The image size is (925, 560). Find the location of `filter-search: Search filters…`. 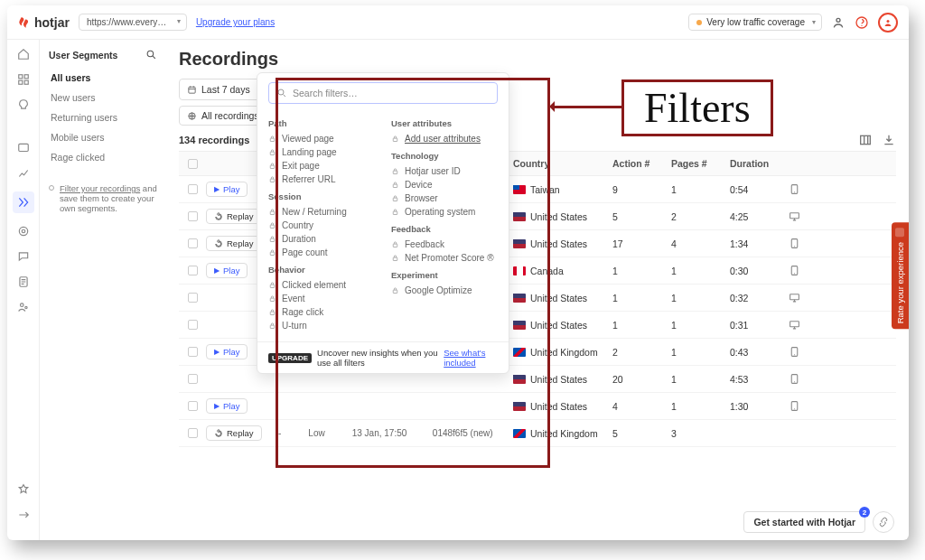

filter-search: Search filters… is located at coordinates (383, 93).